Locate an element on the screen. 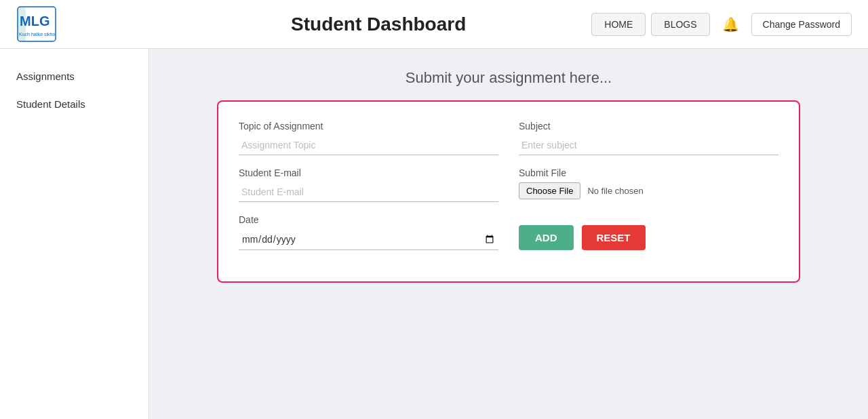 Image resolution: width=868 pixels, height=419 pixels. email-input is located at coordinates (369, 193).